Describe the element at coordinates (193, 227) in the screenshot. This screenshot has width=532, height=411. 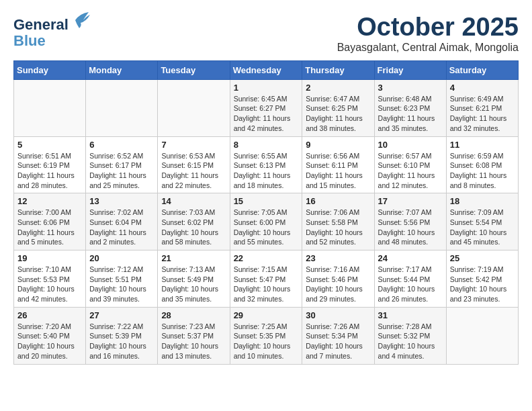
I see `day-info: Sunrise: 7:03 AMSunset: 6:02 PMDaylight:…` at that location.